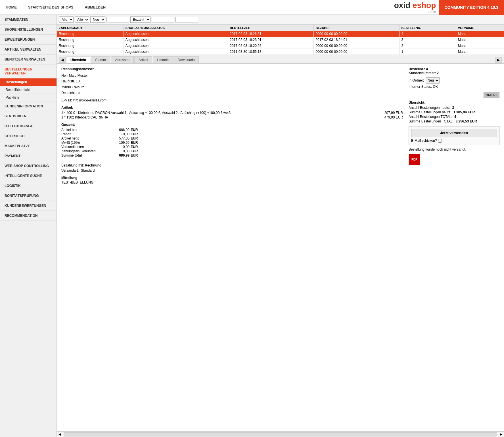  What do you see at coordinates (93, 165) in the screenshot?
I see `payment-method-value: Rechnung` at bounding box center [93, 165].